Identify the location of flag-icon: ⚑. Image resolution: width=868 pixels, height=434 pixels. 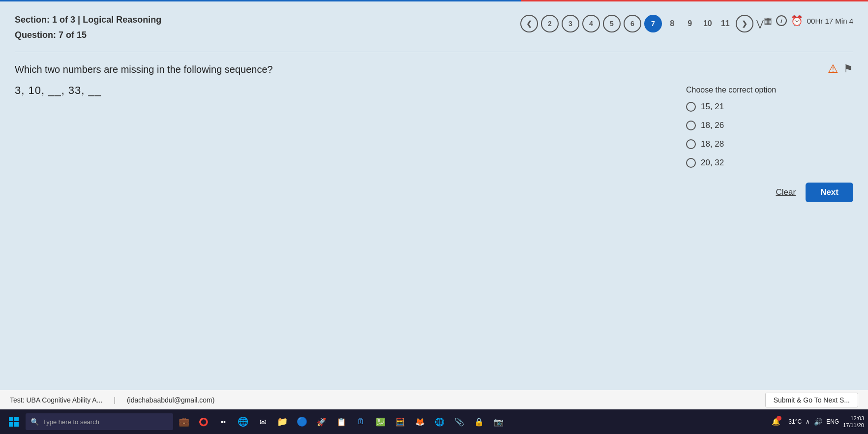
(848, 69).